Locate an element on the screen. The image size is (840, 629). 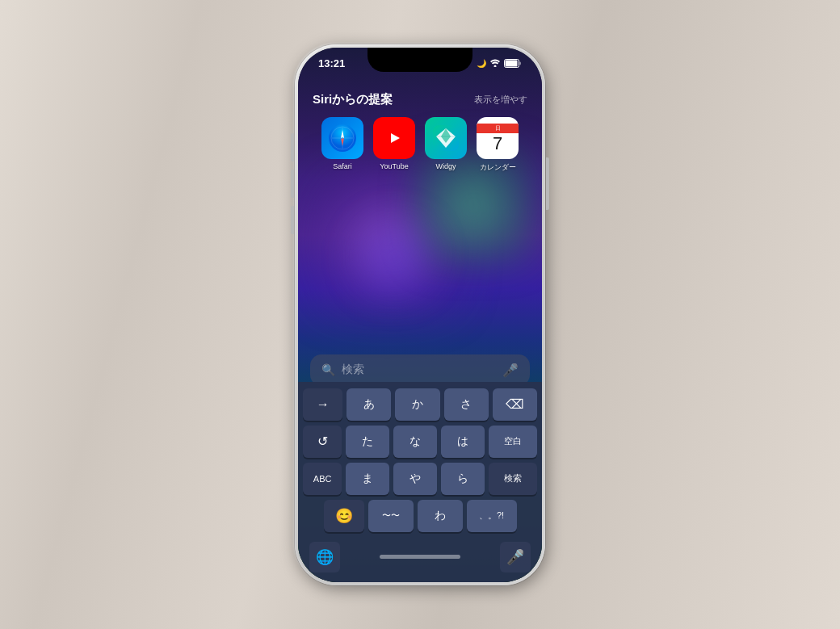
globe-button: 🌐 is located at coordinates (325, 557).